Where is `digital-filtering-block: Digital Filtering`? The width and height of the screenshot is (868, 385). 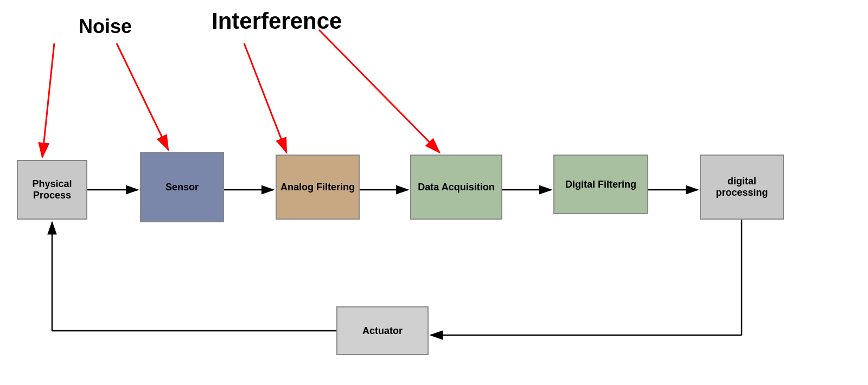 digital-filtering-block: Digital Filtering is located at coordinates (601, 184).